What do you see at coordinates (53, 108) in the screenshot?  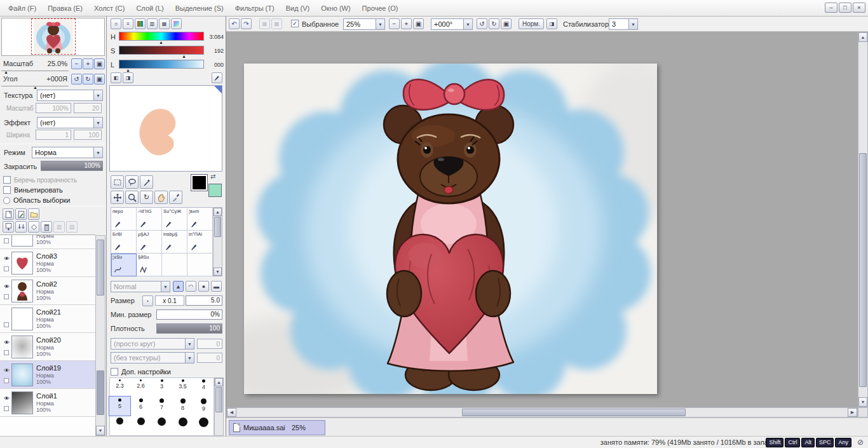 I see `texture-scale-slider: 100%` at bounding box center [53, 108].